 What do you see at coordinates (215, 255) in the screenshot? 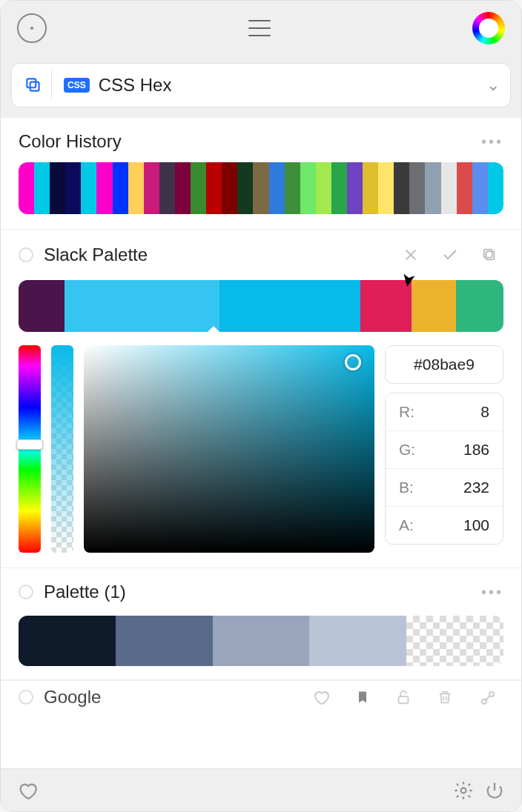
I see `slack-title: Slack Palette` at bounding box center [215, 255].